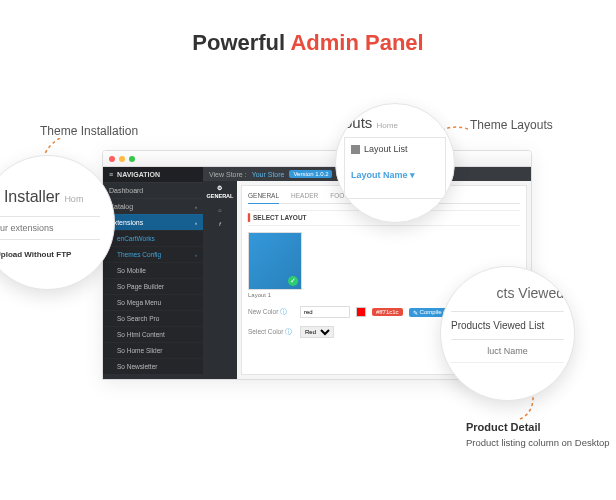 Image resolution: width=616 pixels, height=500 pixels. What do you see at coordinates (395, 163) in the screenshot?
I see `lens-layouts: outs Home Layout List Layout Name ▾` at bounding box center [395, 163].